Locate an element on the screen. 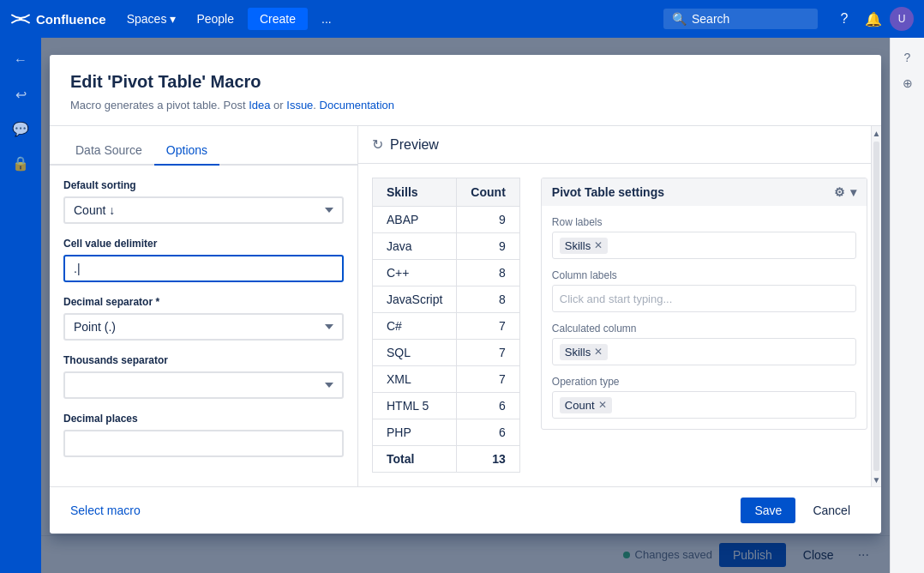  operation-type-tag: Count ✕ is located at coordinates (586, 405).